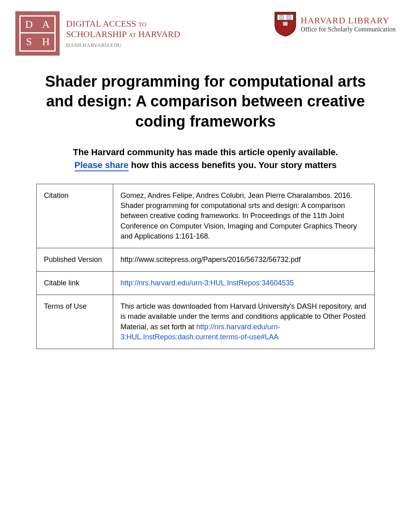 This screenshot has width=411, height=532. I want to click on terms-label: Terms of Use, so click(75, 322).